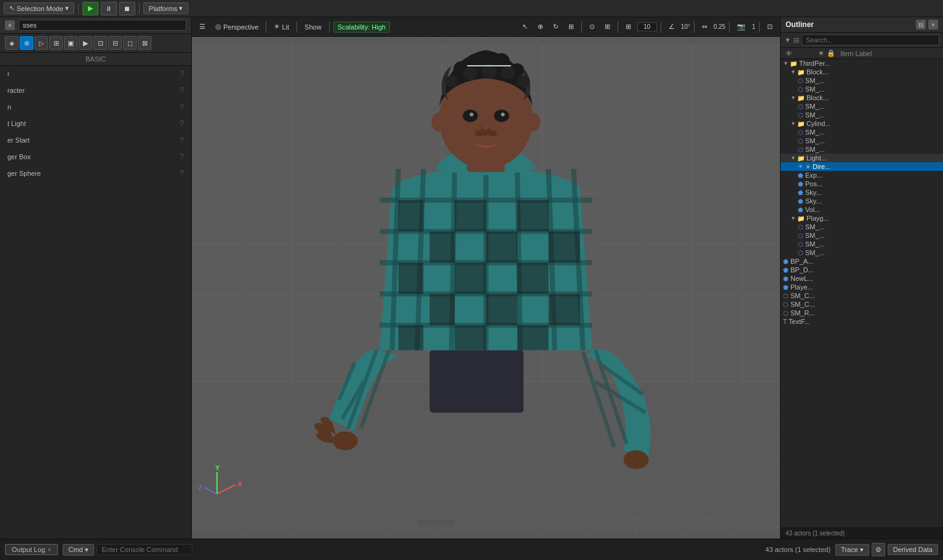 Image resolution: width=943 pixels, height=560 pixels. What do you see at coordinates (862, 184) in the screenshot?
I see `tree-item-pos: ⬟ Pos...` at bounding box center [862, 184].